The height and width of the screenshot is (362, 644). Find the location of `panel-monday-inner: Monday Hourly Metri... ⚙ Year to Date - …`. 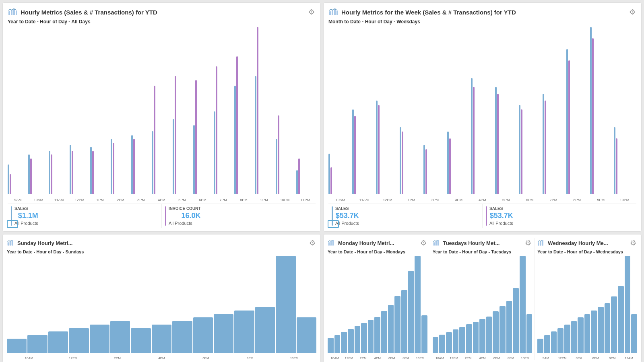

panel-monday-inner: Monday Hourly Metri... ⚙ Year to Date - … is located at coordinates (379, 299).